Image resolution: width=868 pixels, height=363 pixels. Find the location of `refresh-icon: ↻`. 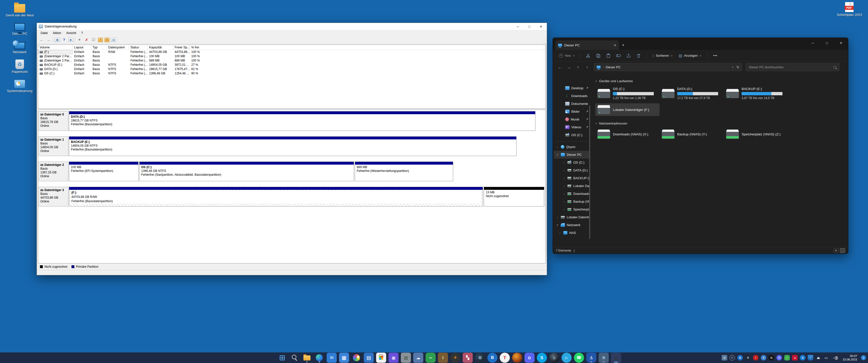

refresh-icon: ↻ is located at coordinates (738, 67).